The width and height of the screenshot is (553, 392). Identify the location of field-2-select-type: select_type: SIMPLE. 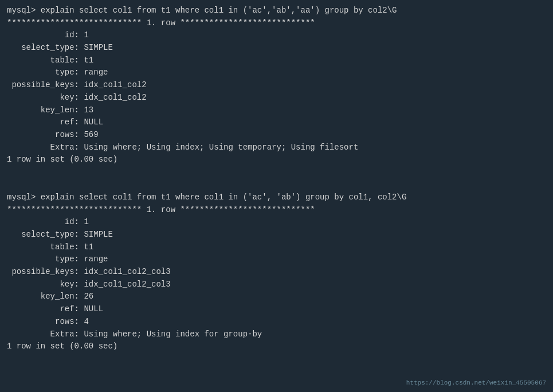
(276, 235).